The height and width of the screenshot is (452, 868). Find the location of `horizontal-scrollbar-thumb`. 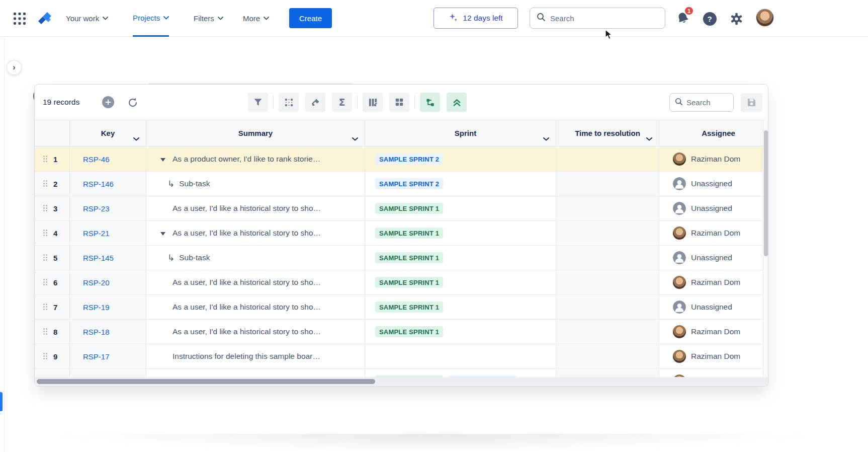

horizontal-scrollbar-thumb is located at coordinates (206, 382).